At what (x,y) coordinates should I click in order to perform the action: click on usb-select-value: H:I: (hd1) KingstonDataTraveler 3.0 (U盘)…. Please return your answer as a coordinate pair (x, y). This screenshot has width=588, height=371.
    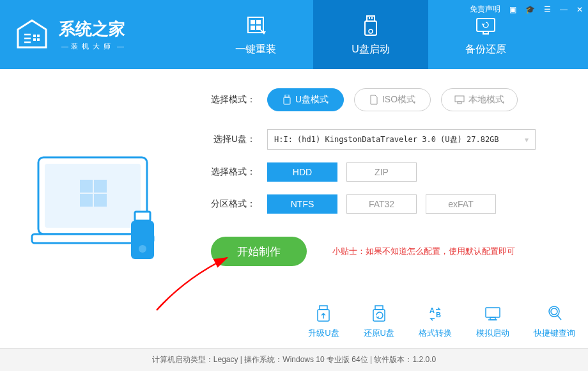
    Looking at the image, I should click on (387, 139).